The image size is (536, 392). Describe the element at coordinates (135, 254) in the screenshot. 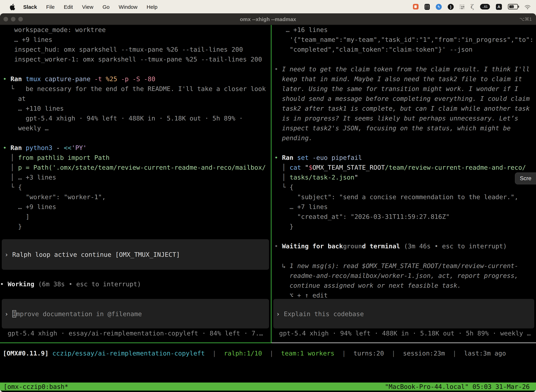

I see `queued-message-box: ›Ralph loop active continue [OMX_TMUX_IN…` at that location.